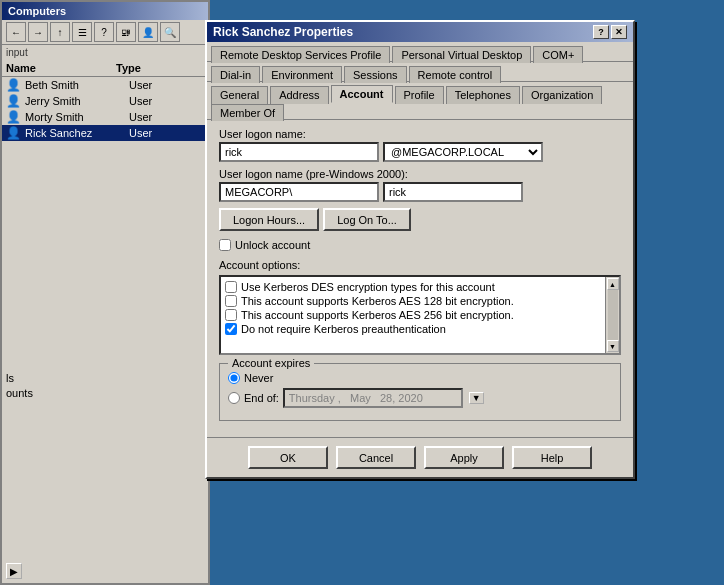 The height and width of the screenshot is (585, 724). What do you see at coordinates (612, 315) in the screenshot?
I see `options-scrollbar: ▲ ▼` at bounding box center [612, 315].